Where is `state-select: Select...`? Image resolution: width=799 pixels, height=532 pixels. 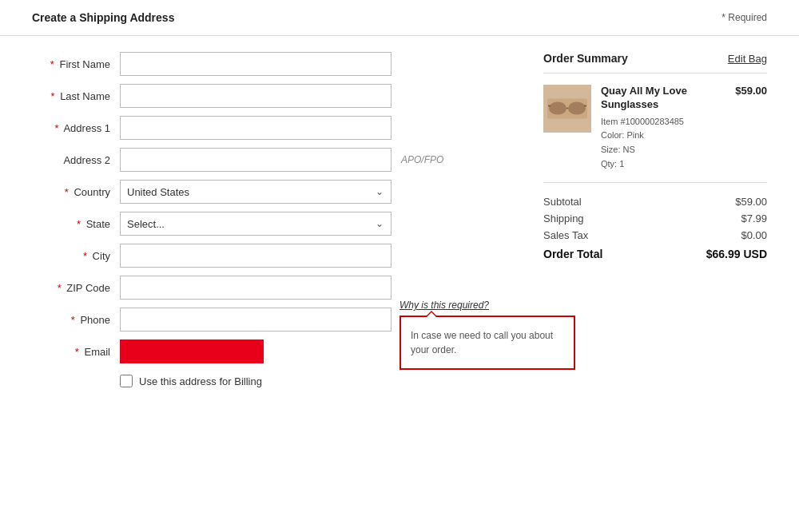 state-select: Select... is located at coordinates (256, 224).